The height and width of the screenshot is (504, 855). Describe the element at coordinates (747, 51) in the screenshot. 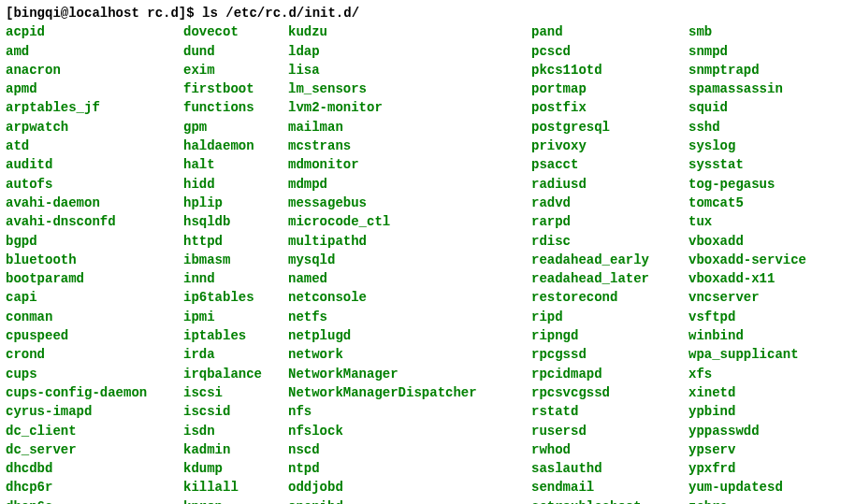

I see `file-entry: snmpd` at that location.